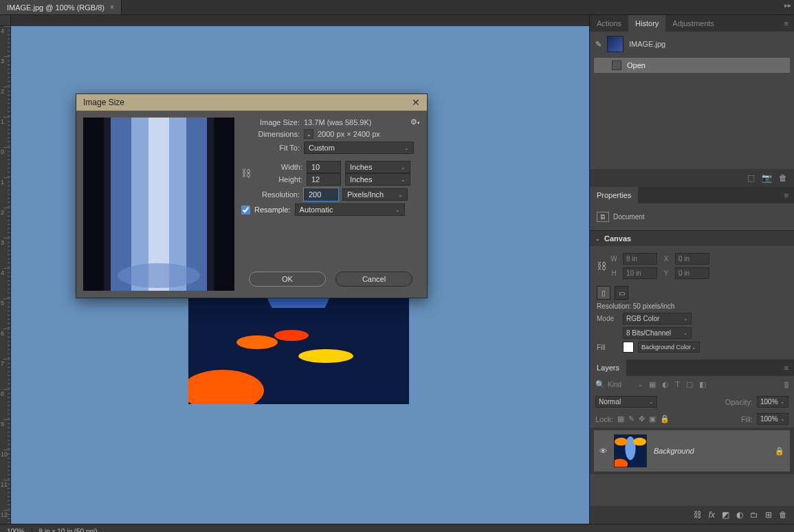 This screenshot has width=794, height=532. What do you see at coordinates (786, 195) in the screenshot?
I see `properties-menu-icon: ≡` at bounding box center [786, 195].